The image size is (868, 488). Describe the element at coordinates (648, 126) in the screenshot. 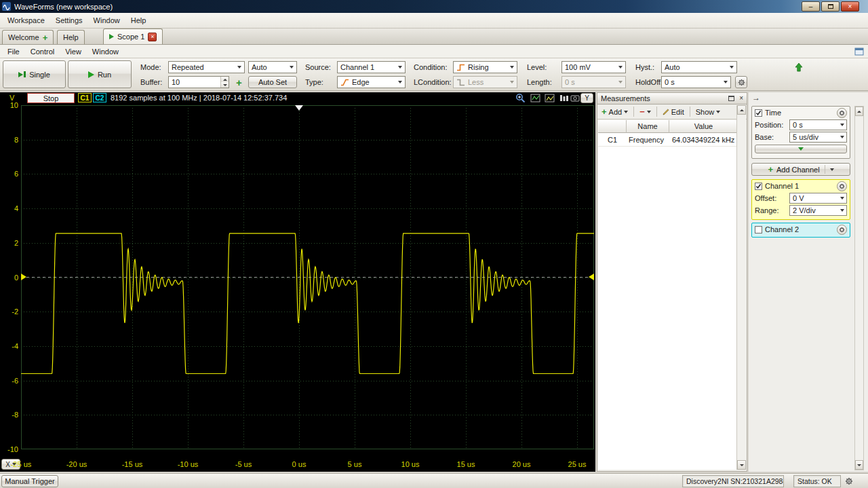

I see `column-header-name: Name` at that location.